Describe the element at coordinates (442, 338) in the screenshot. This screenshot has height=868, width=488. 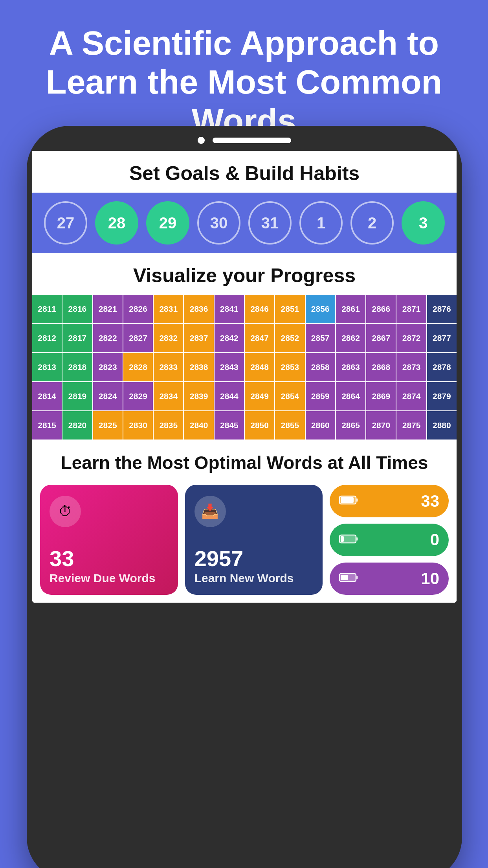
I see `grid-cell: 2877` at that location.